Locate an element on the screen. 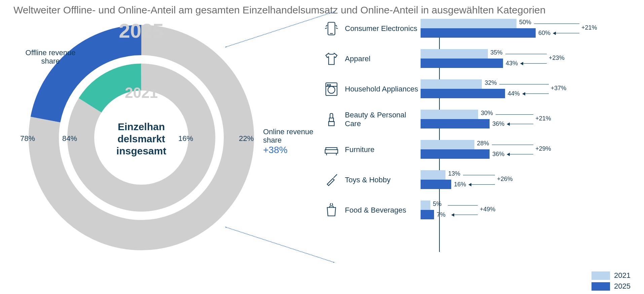 The image size is (644, 294). bar-label-2025: 60% is located at coordinates (544, 33).